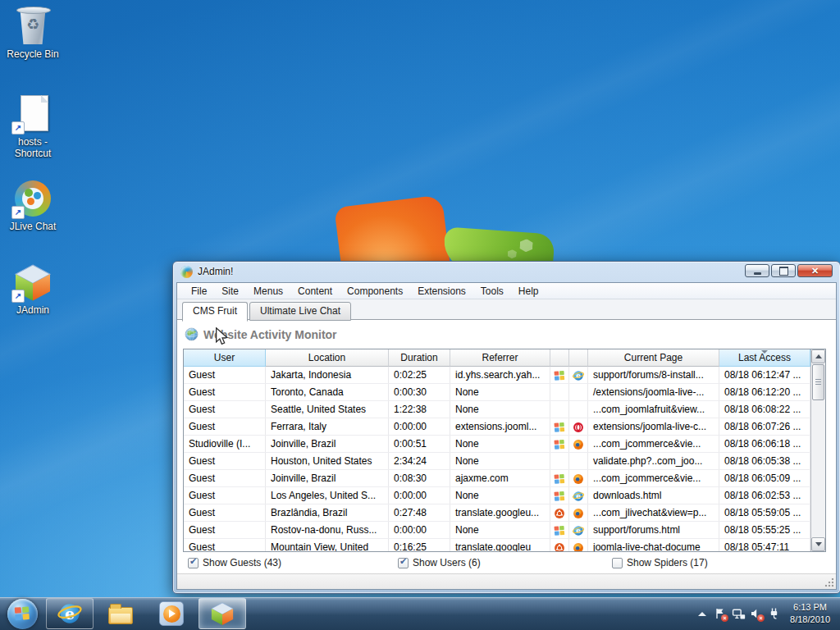  Describe the element at coordinates (420, 614) in the screenshot. I see `taskbar: e ×` at that location.